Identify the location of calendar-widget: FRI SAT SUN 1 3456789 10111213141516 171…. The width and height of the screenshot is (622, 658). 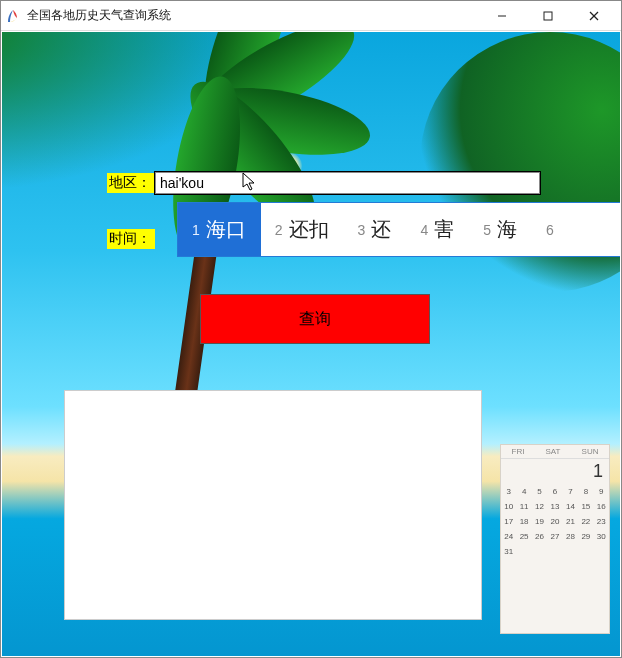
(555, 539).